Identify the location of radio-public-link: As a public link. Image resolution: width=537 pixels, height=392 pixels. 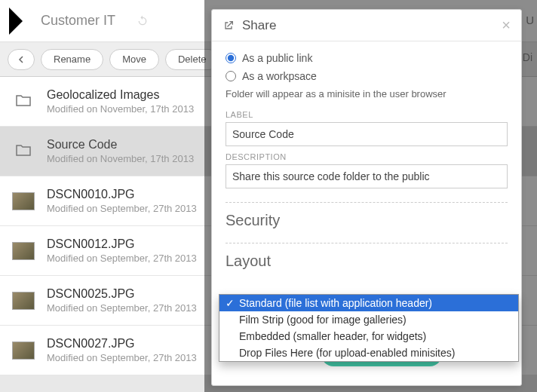
(367, 58).